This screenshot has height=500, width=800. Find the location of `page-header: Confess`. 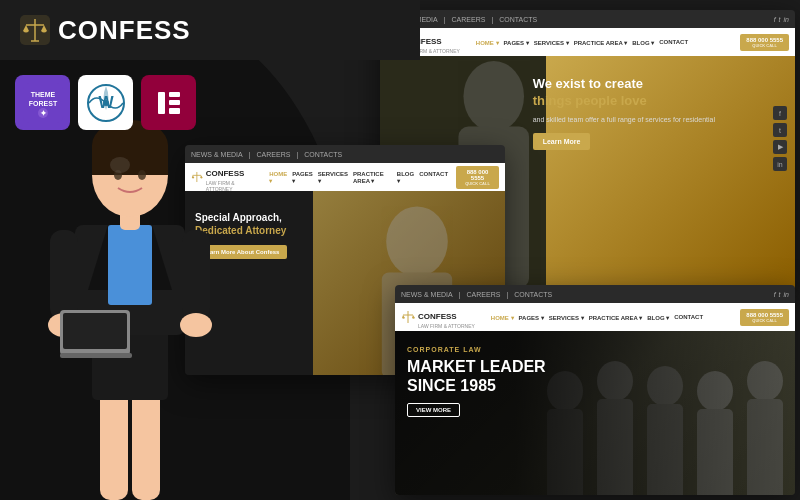

page-header: Confess is located at coordinates (210, 30).